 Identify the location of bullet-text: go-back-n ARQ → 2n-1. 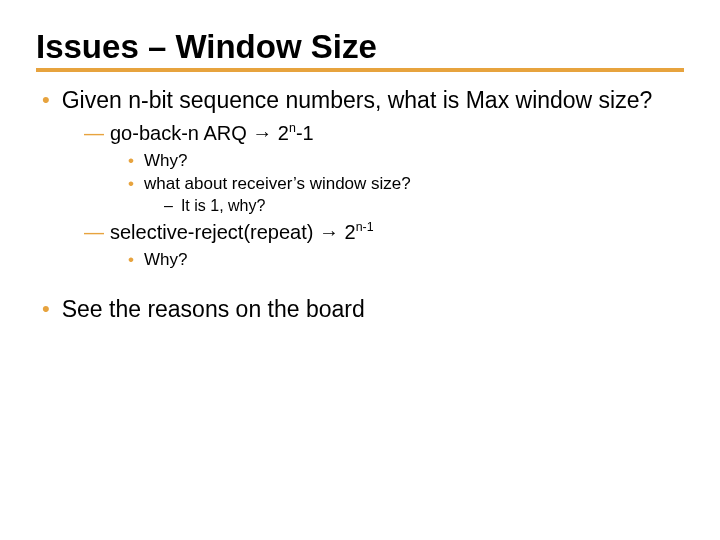
(397, 134).